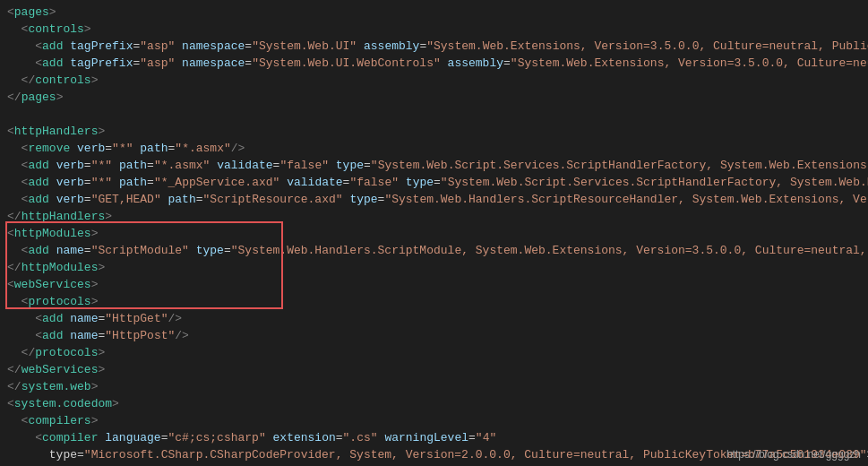 This screenshot has width=868, height=466. I want to click on code-line: <httpHandlers>, so click(434, 131).